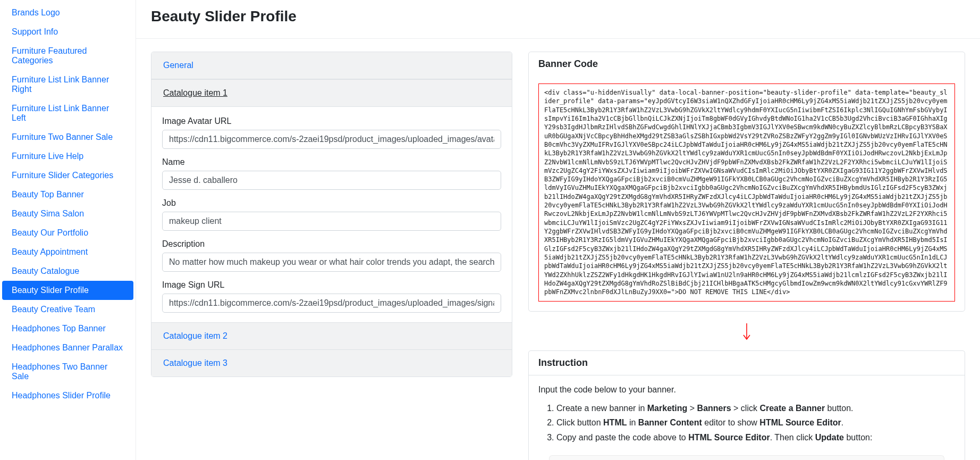  What do you see at coordinates (332, 336) in the screenshot?
I see `accordion-tab-item-2: Catalogue item 2` at bounding box center [332, 336].